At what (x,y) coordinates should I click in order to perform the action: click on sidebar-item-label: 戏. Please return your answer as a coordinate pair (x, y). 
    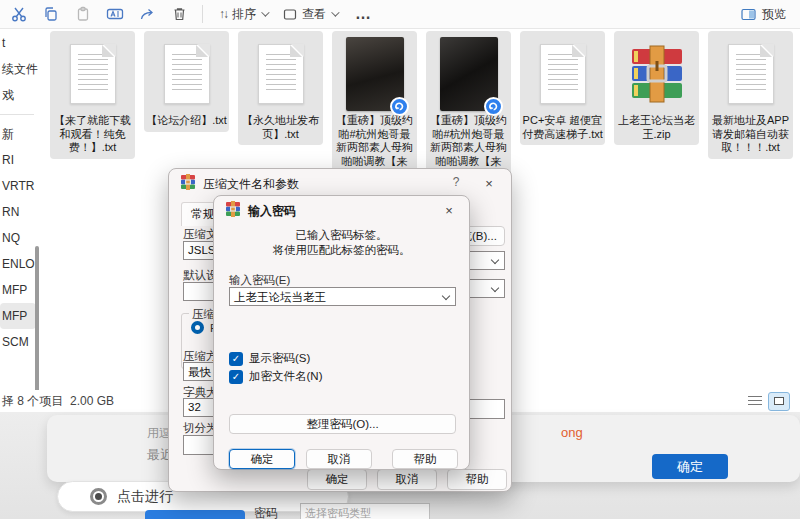
    Looking at the image, I should click on (8, 96).